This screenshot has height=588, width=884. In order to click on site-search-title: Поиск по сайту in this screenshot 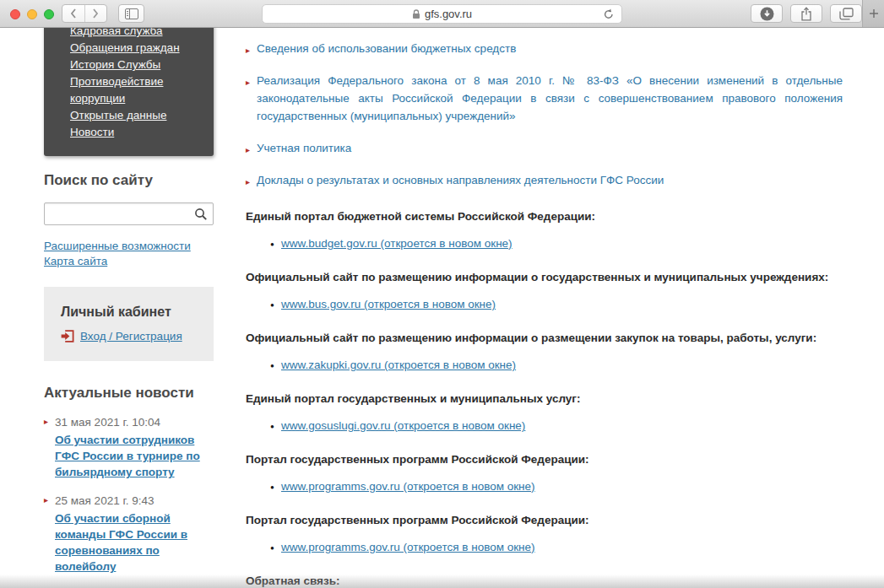, I will do `click(128, 181)`.